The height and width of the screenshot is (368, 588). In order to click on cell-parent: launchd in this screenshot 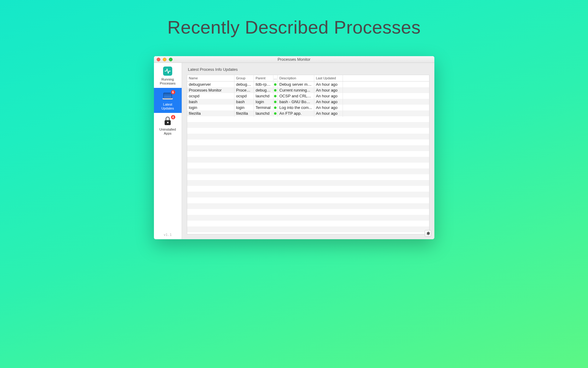, I will do `click(264, 114)`.